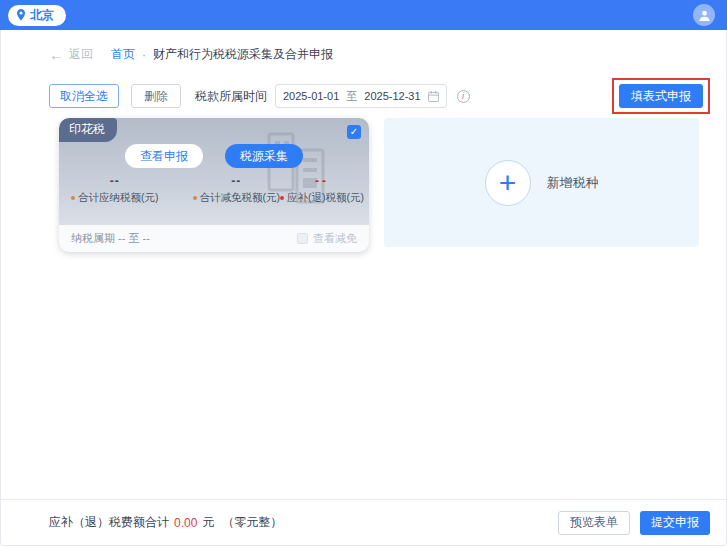 This screenshot has width=727, height=547. What do you see at coordinates (302, 238) in the screenshot?
I see `reduction-checkbox` at bounding box center [302, 238].